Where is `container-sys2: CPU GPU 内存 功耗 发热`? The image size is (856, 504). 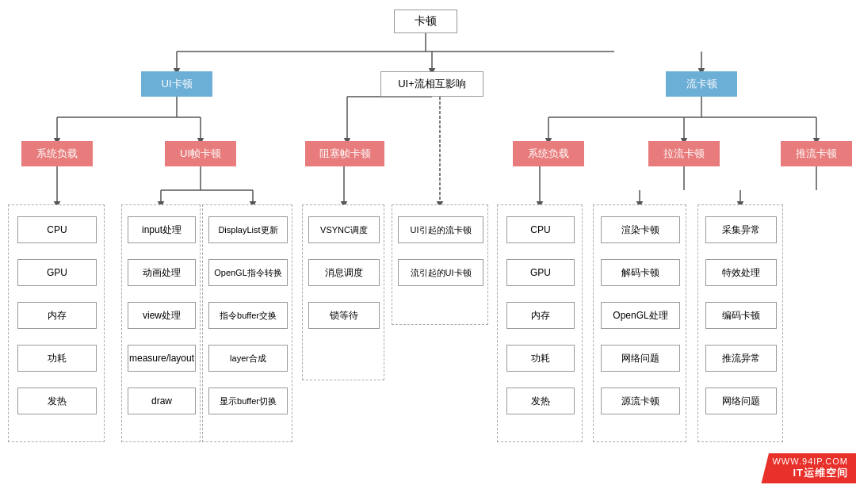
container-sys2: CPU GPU 内存 功耗 发热 is located at coordinates (540, 323).